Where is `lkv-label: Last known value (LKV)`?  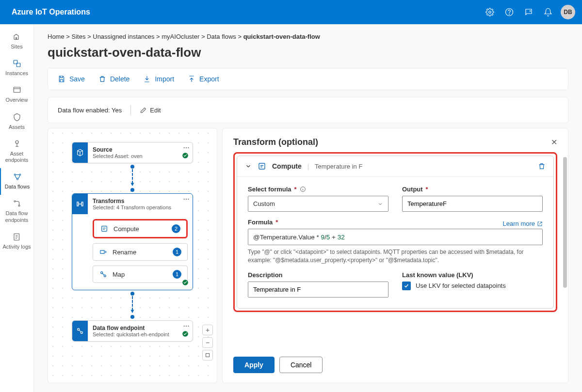 lkv-label: Last known value (LKV) is located at coordinates (472, 275).